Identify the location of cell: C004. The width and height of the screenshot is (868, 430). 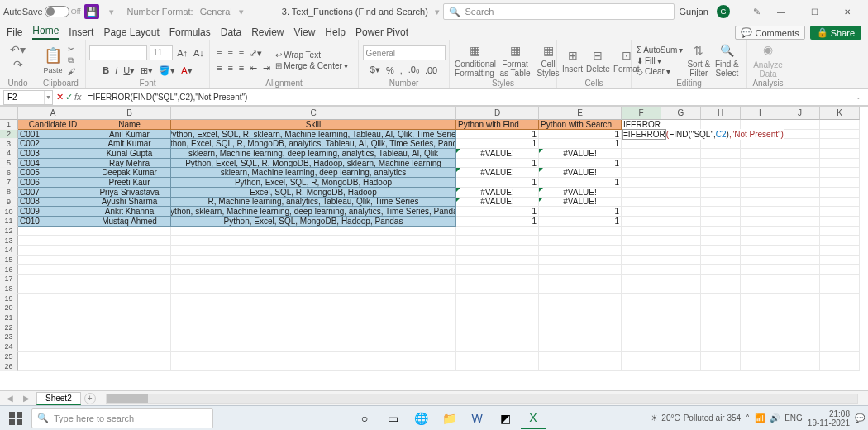
(53, 164).